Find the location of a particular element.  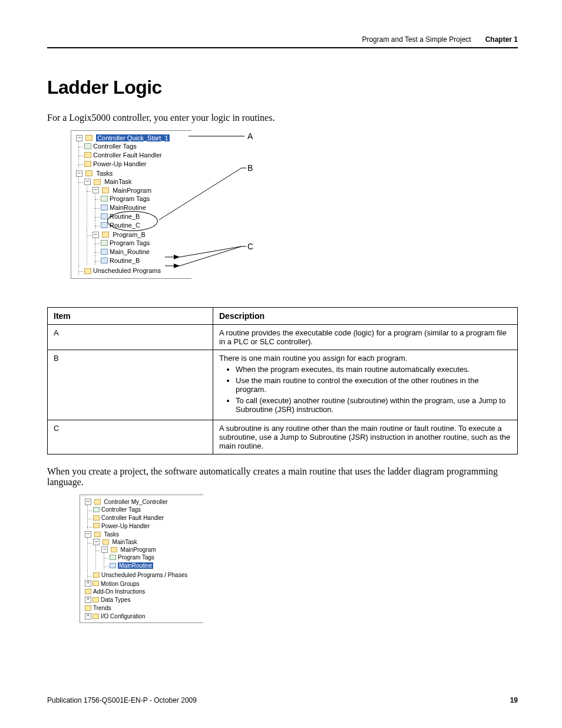

chapter-label: Chapter 1 is located at coordinates (502, 39).